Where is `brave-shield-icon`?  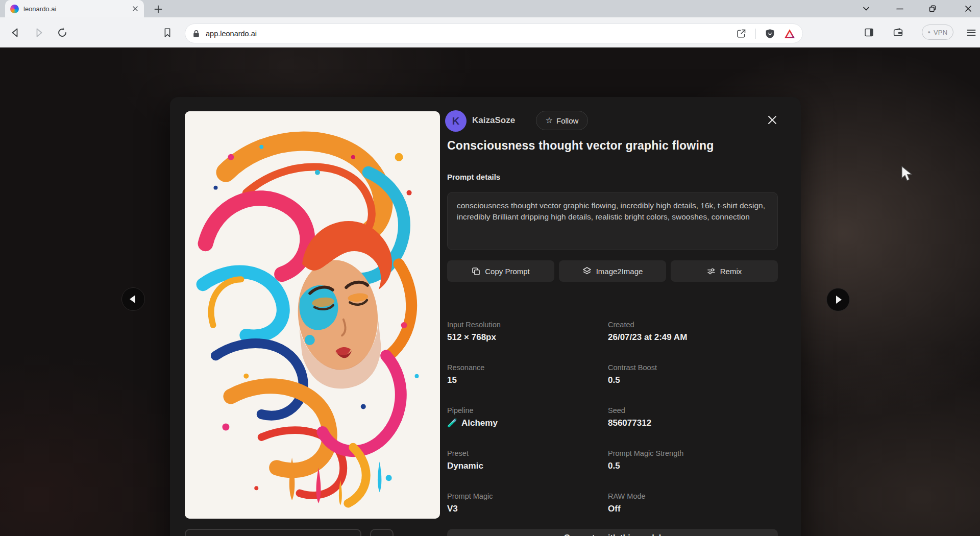
brave-shield-icon is located at coordinates (770, 34).